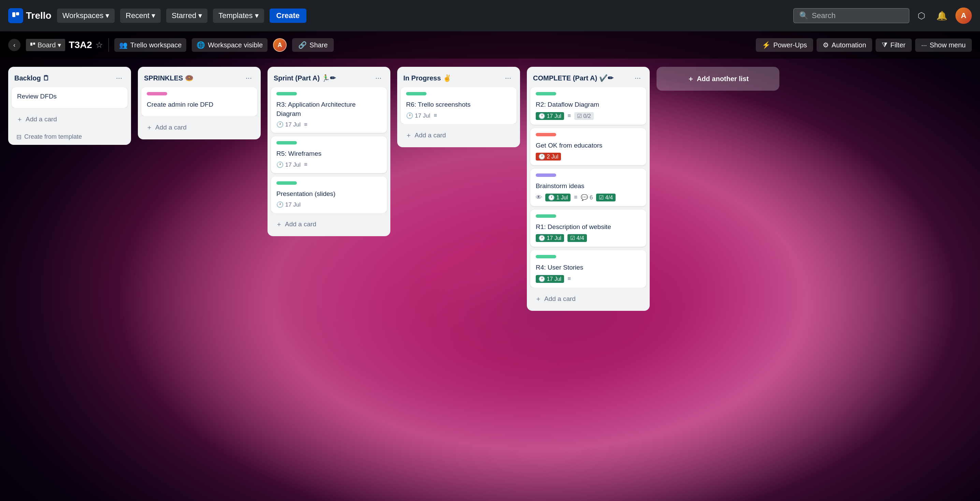 This screenshot has width=980, height=501. What do you see at coordinates (16, 16) in the screenshot?
I see `trello-logo-icon` at bounding box center [16, 16].